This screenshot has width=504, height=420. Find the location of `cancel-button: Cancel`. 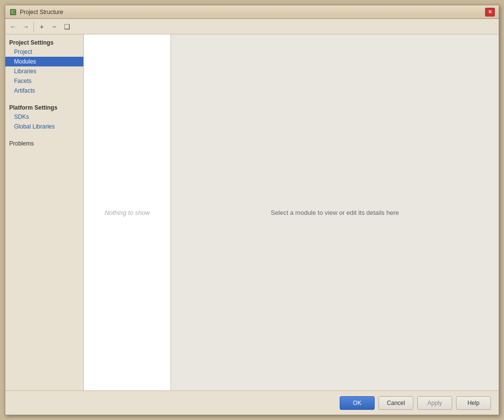

cancel-button: Cancel is located at coordinates (396, 403).